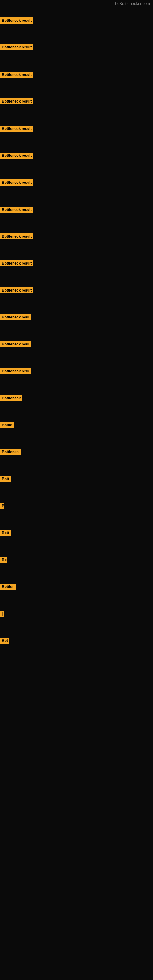  Describe the element at coordinates (16, 344) in the screenshot. I see `bottleneck-badge-13: Bottleneck resu` at that location.